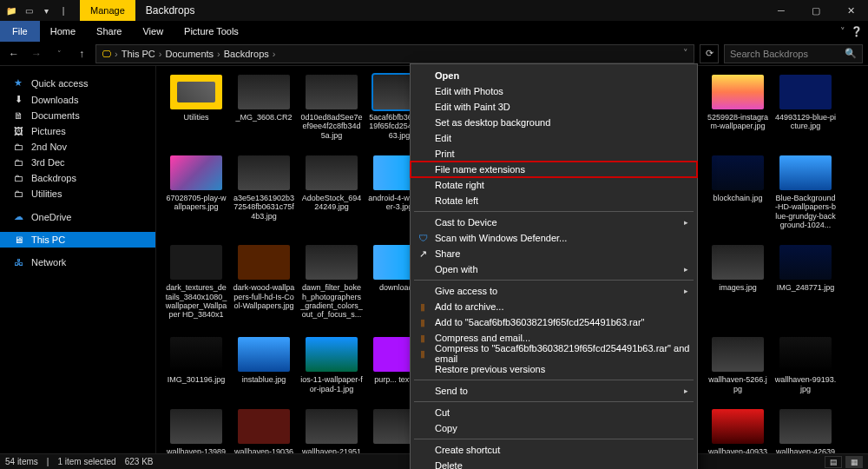 The image size is (868, 469). I want to click on file-thumbnail: dark_textures_details_3840x1080_wallpape…, so click(196, 283).